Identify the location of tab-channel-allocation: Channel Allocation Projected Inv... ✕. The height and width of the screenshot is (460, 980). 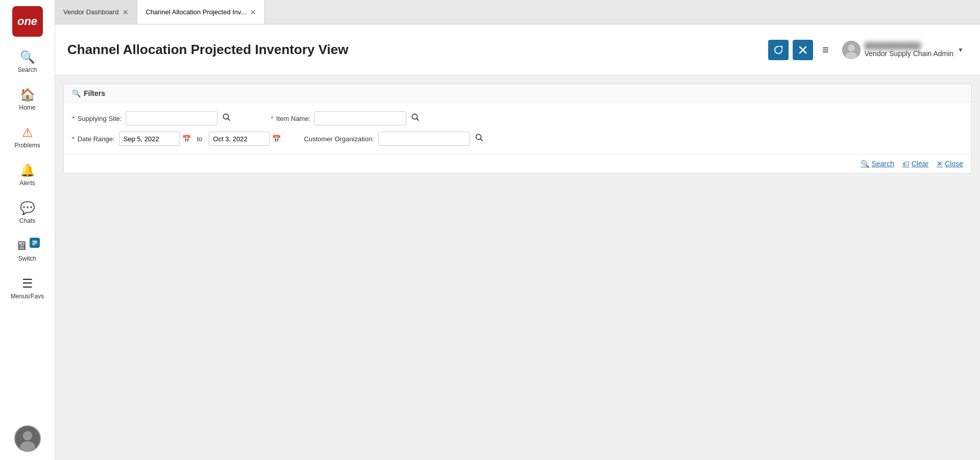
(201, 12).